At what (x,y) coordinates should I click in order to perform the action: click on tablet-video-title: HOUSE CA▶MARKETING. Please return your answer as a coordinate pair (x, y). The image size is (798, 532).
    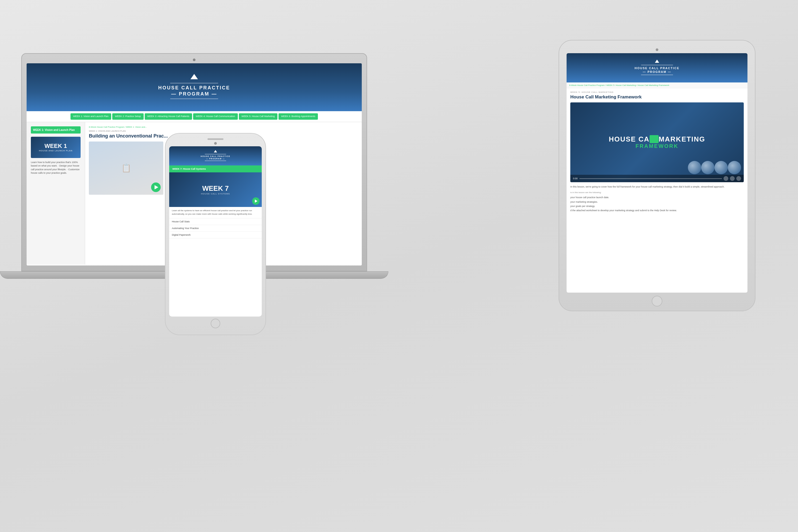
    Looking at the image, I should click on (657, 139).